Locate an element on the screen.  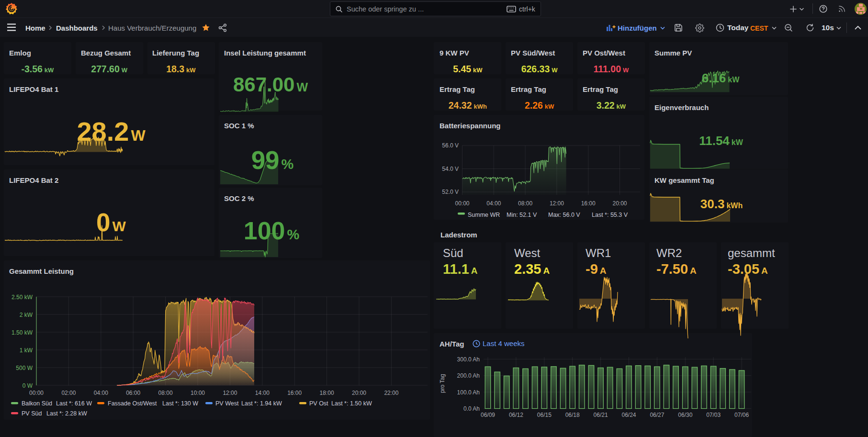
svg-text: 2.50 kW is located at coordinates (22, 297).